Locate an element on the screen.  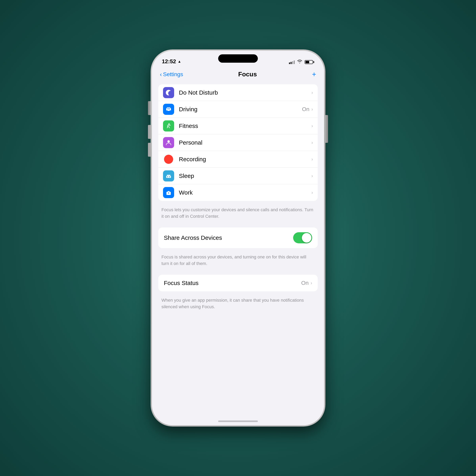
location-icon: ▲ is located at coordinates (179, 62).